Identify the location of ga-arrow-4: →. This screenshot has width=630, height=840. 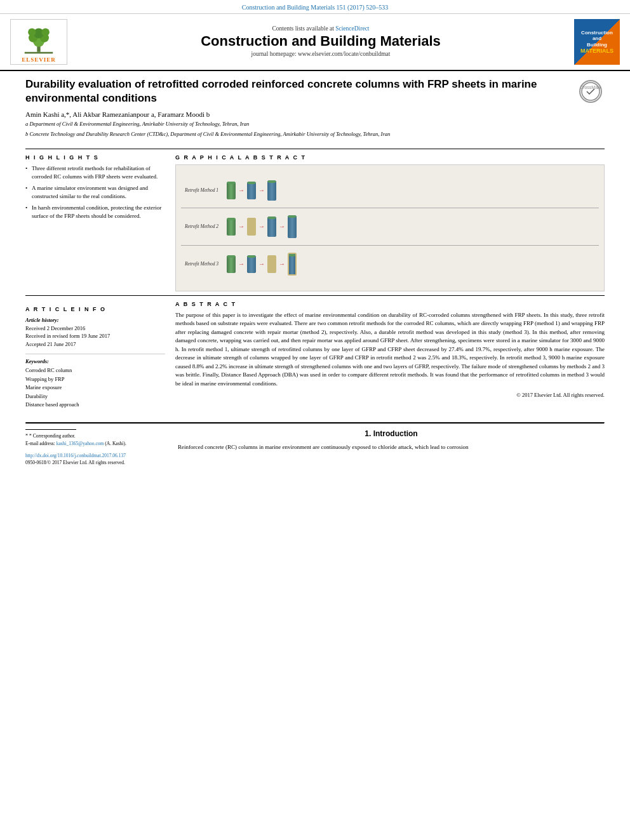
(262, 226).